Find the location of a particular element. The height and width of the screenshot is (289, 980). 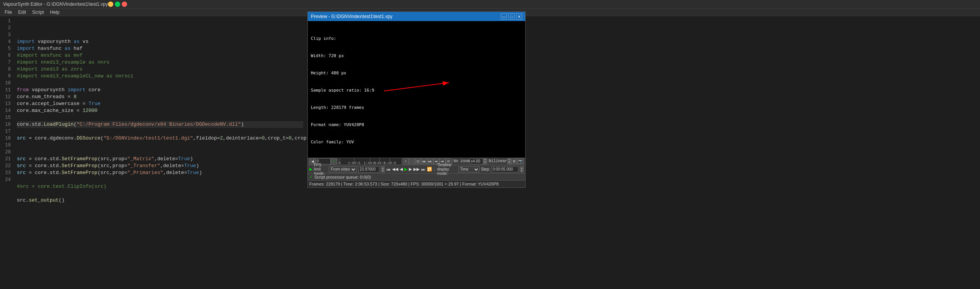

menu-file: File is located at coordinates (8, 12).